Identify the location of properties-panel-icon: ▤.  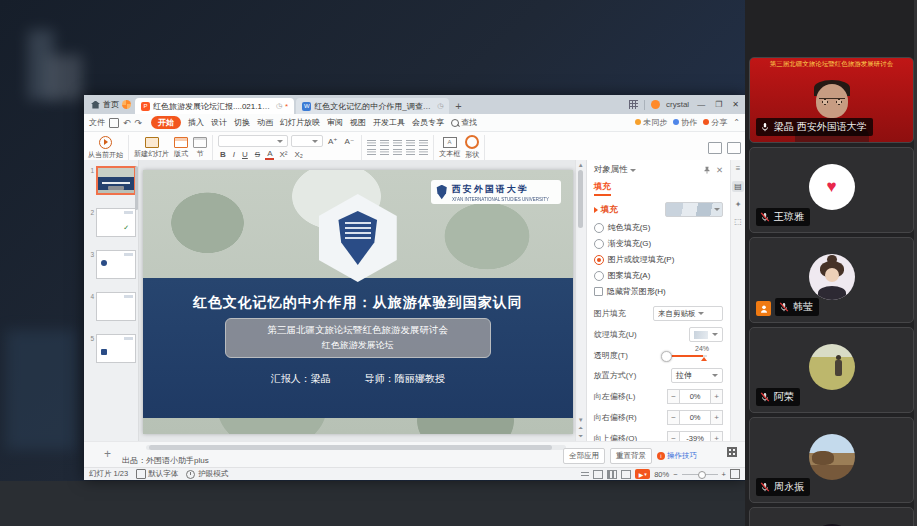
(738, 186).